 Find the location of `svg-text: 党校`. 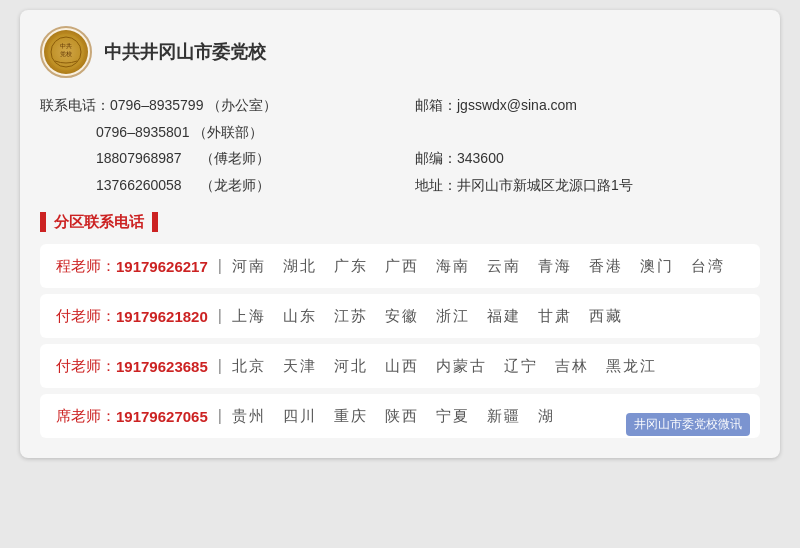

svg-text: 党校 is located at coordinates (66, 54).